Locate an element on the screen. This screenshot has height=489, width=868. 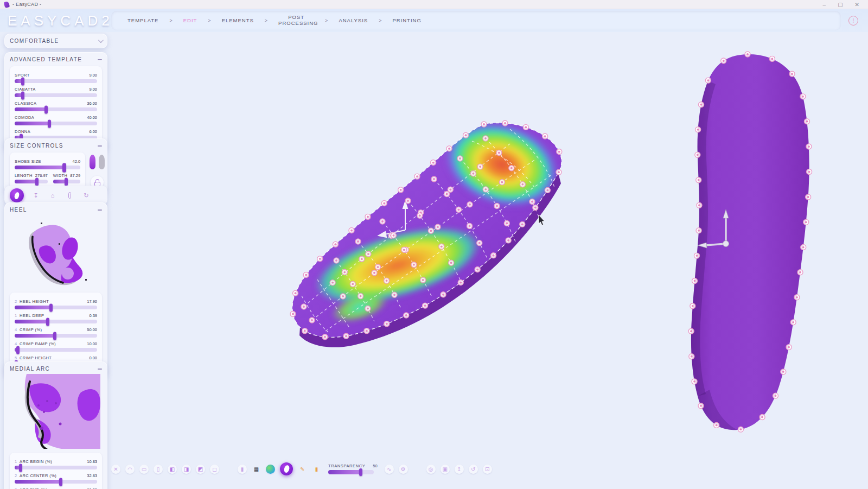
medial-arc-preview is located at coordinates (56, 411).